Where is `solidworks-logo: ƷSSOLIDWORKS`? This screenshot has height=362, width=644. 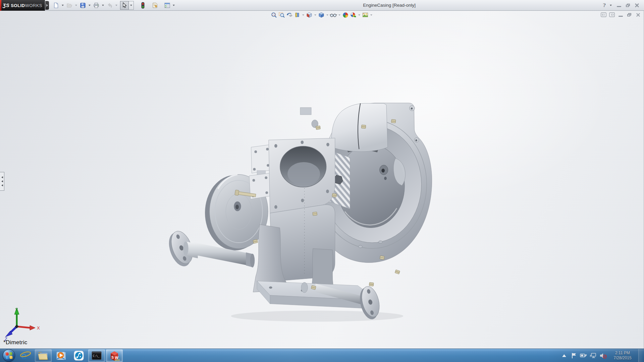
solidworks-logo: ƷSSOLIDWORKS is located at coordinates (22, 5).